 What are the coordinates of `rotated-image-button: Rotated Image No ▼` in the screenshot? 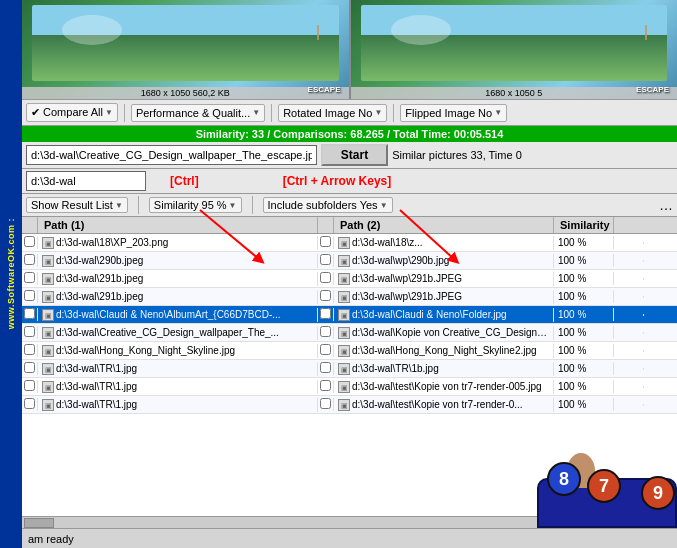 It's located at (332, 113).